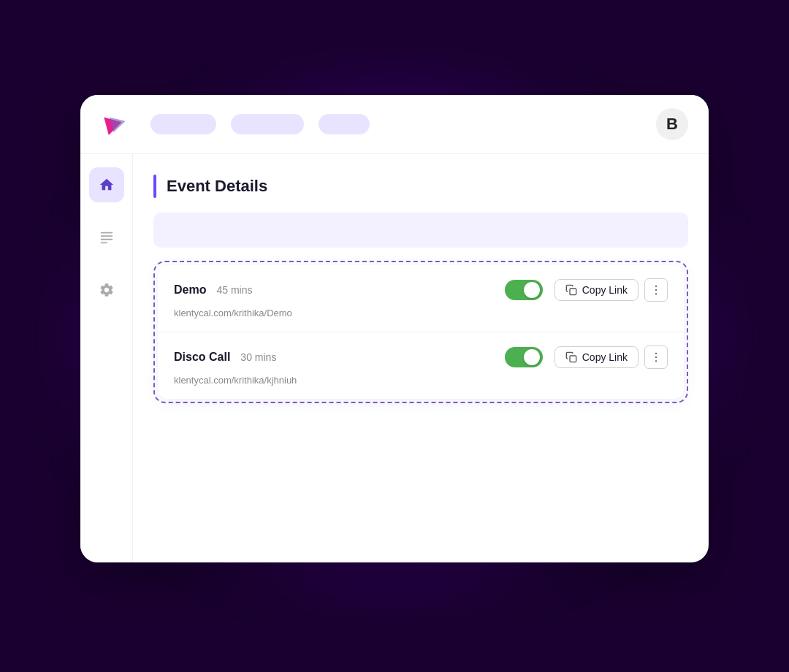  I want to click on event-url-demo: klentycal.com/krithika/Demo, so click(421, 313).